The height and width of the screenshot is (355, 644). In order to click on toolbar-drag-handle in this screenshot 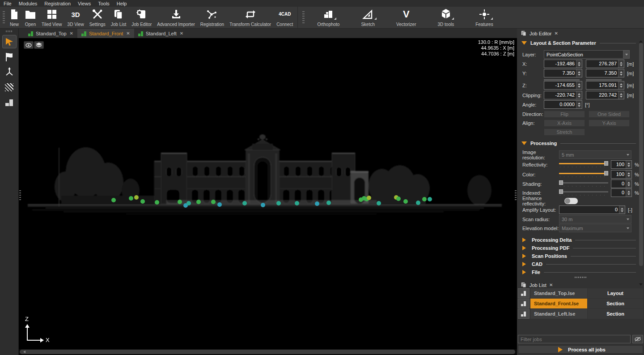, I will do `click(4, 17)`.